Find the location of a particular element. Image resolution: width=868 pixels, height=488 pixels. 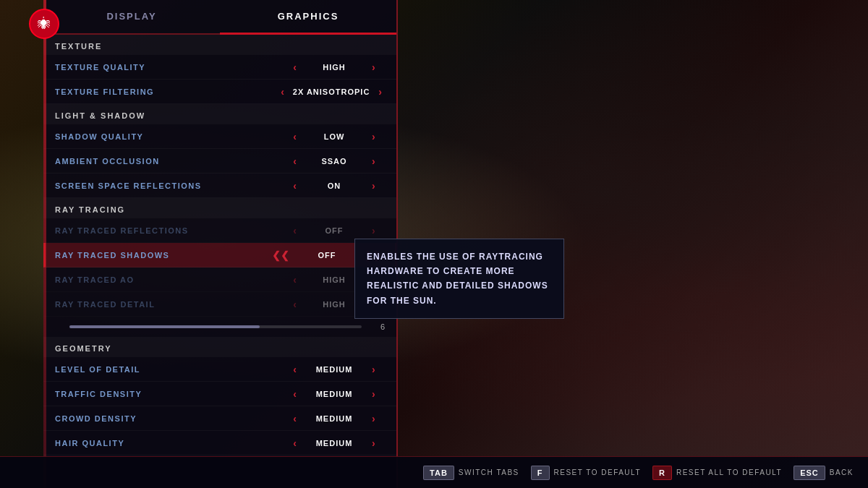

ambient-occlusion-controls: ‹ SSAO › is located at coordinates (334, 161).